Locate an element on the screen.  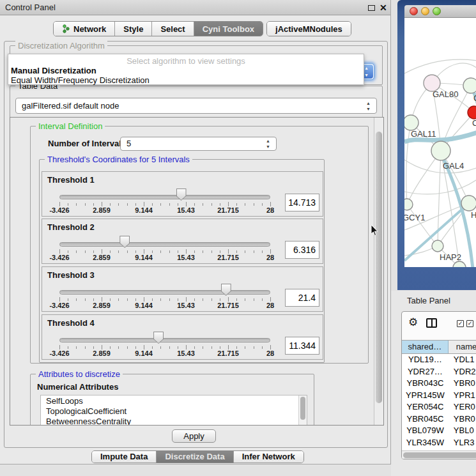
window-title: Control Panel is located at coordinates (31, 8).